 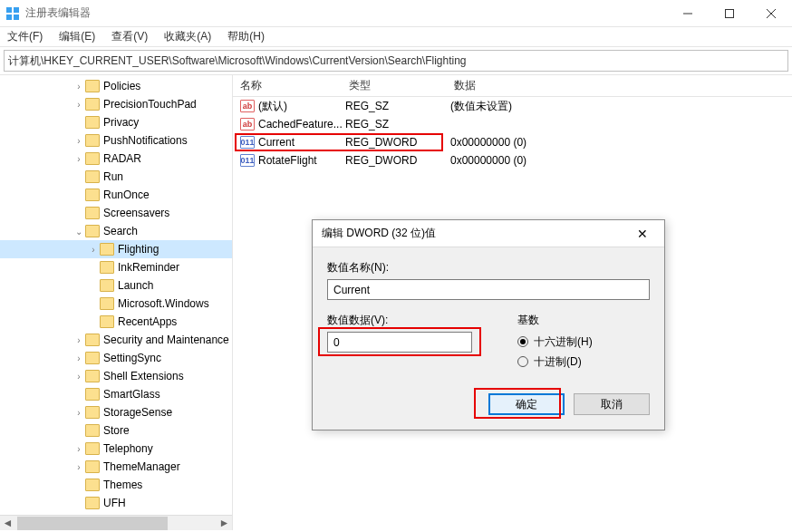 What do you see at coordinates (141, 467) in the screenshot?
I see `tree-item-label: ThemeManager` at bounding box center [141, 467].